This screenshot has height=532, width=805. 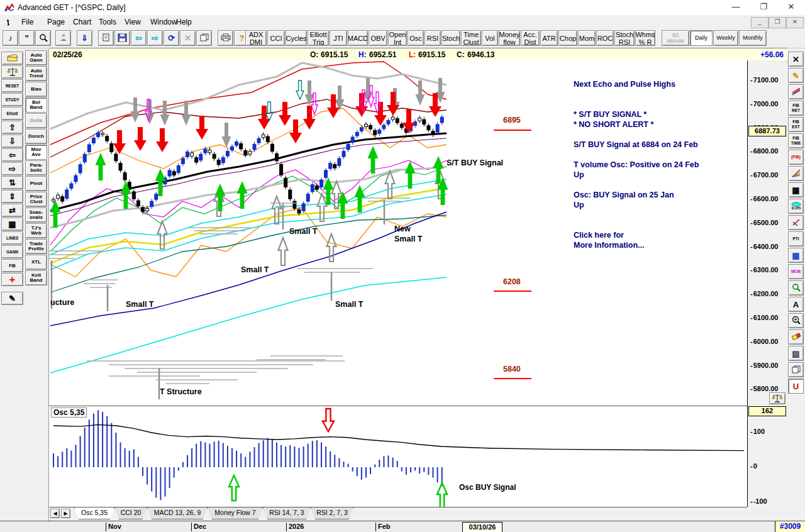 I want to click on indicator-acc-dist: Acc. Dist, so click(x=530, y=38).